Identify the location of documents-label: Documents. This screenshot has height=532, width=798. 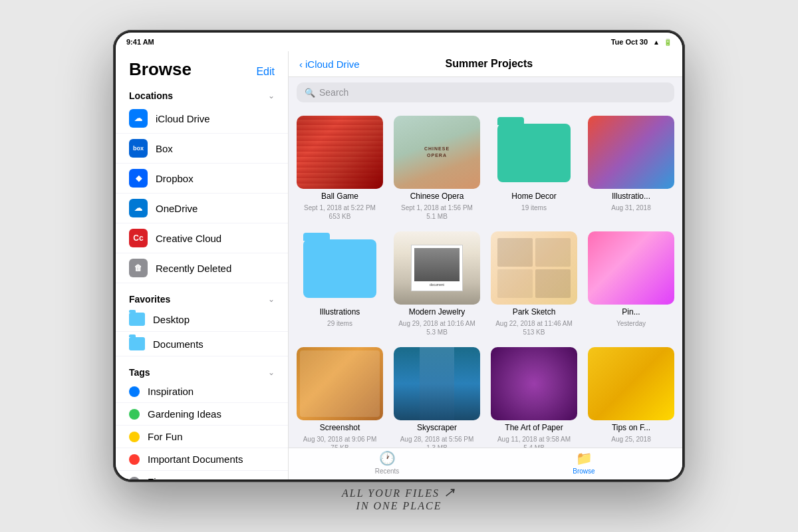
(178, 344).